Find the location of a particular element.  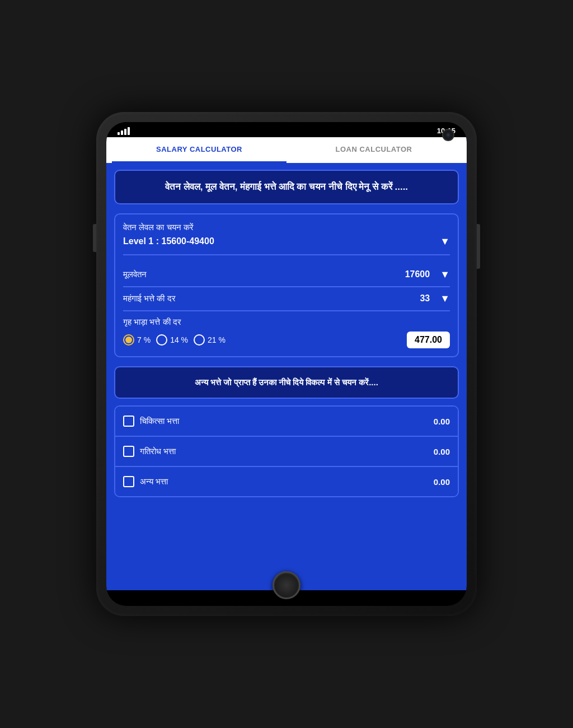

signal-icon is located at coordinates (124, 131).